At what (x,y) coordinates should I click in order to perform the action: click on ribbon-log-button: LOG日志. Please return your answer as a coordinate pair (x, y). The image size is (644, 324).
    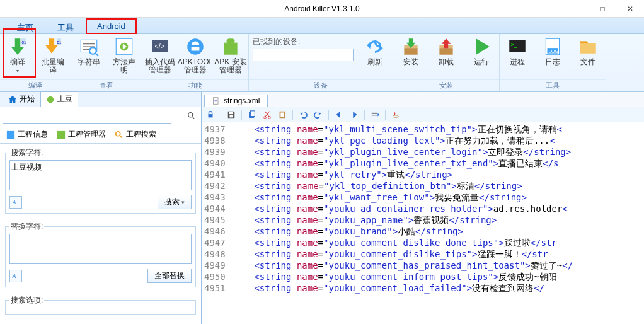
    Looking at the image, I should click on (553, 57).